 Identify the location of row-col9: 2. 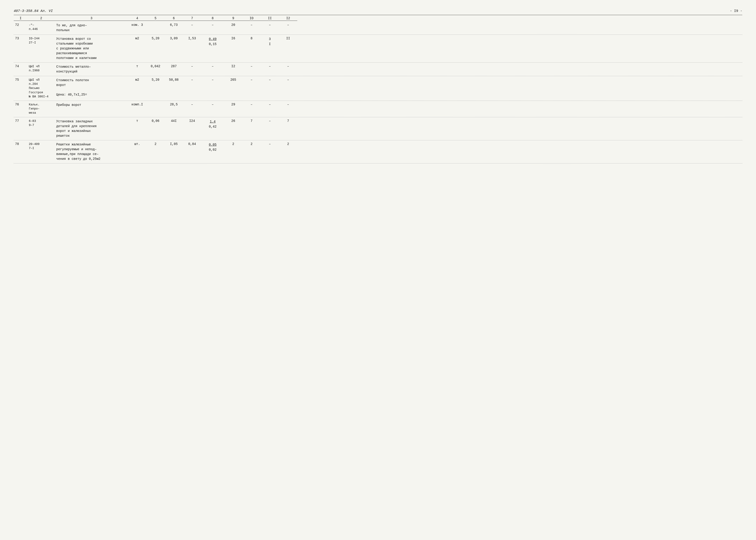
(233, 144).